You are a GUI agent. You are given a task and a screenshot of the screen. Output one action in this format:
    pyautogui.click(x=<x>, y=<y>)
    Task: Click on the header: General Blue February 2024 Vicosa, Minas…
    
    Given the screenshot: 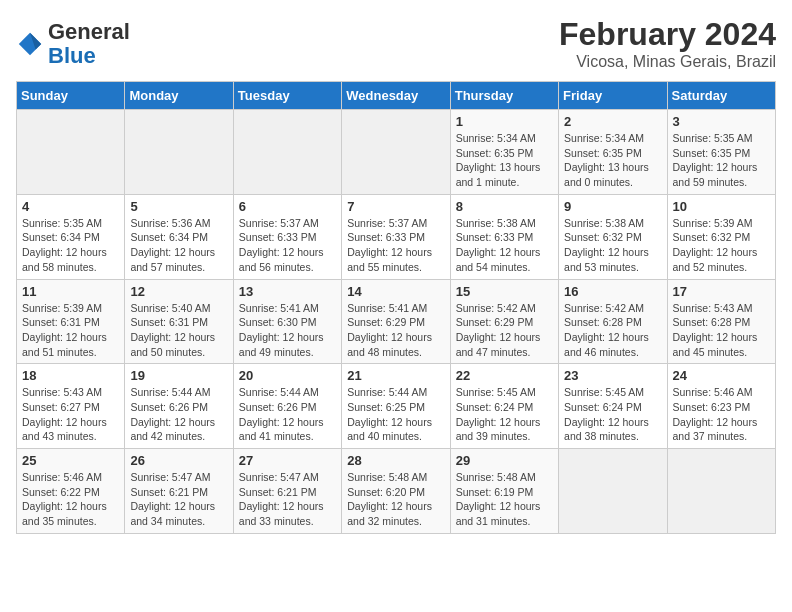 What is the action you would take?
    pyautogui.click(x=396, y=44)
    